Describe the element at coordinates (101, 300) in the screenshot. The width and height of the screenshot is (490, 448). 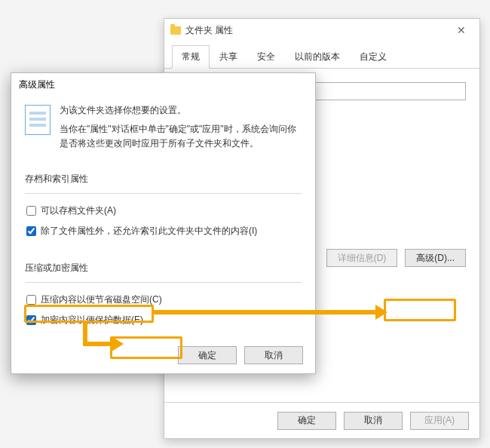
I see `checkbox-compress-label: 压缩内容以便节省磁盘空间(C)` at that location.